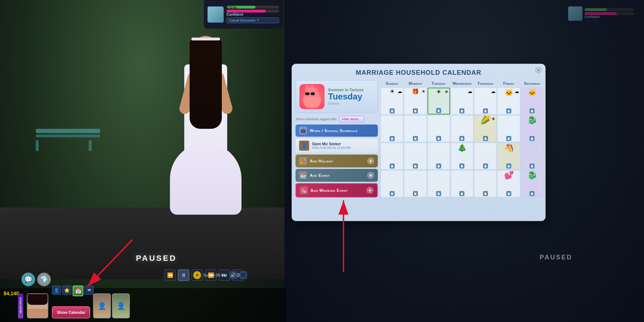 The height and width of the screenshot is (322, 644). I want to click on bottom-toolbar: $4,140 INSPIRED 💬 💎 Show Calendar 👤 ⭐ 📅 …, so click(143, 305).